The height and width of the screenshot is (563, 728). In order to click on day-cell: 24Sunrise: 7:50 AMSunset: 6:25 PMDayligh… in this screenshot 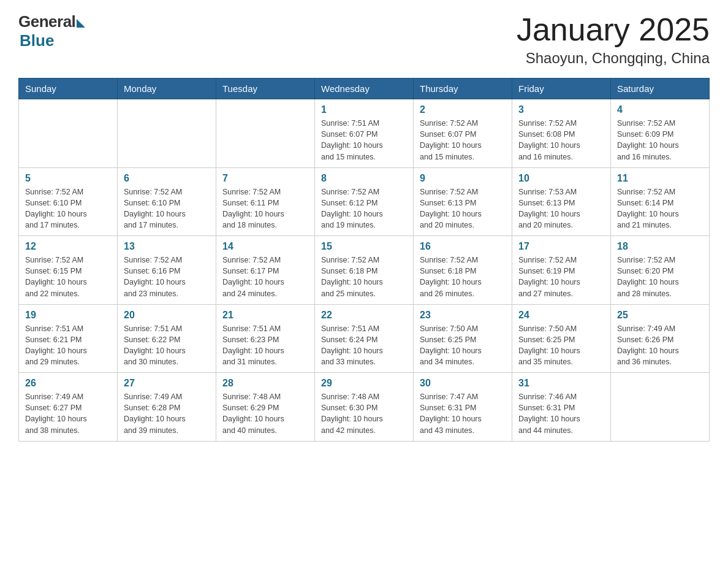, I will do `click(561, 339)`.